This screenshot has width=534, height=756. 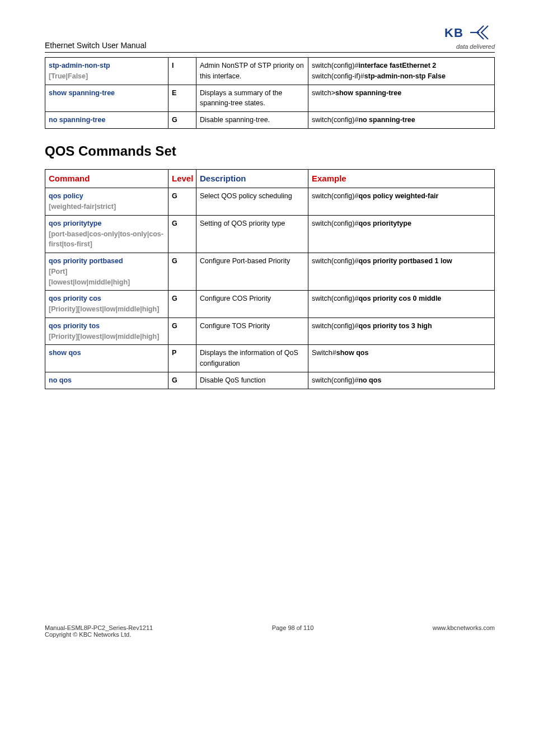 I want to click on col-header-level: Level, so click(x=182, y=179).